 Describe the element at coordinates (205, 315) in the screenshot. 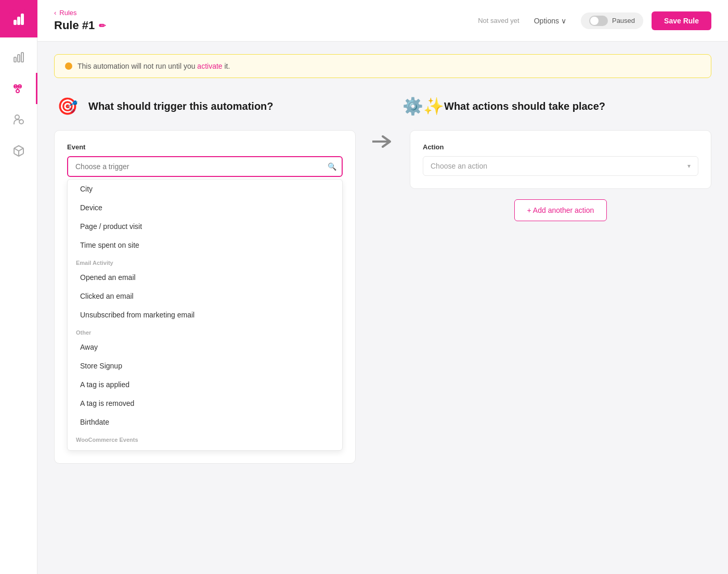

I see `trigger-item-unsubscribed: Unsubscribed from marketing email` at that location.